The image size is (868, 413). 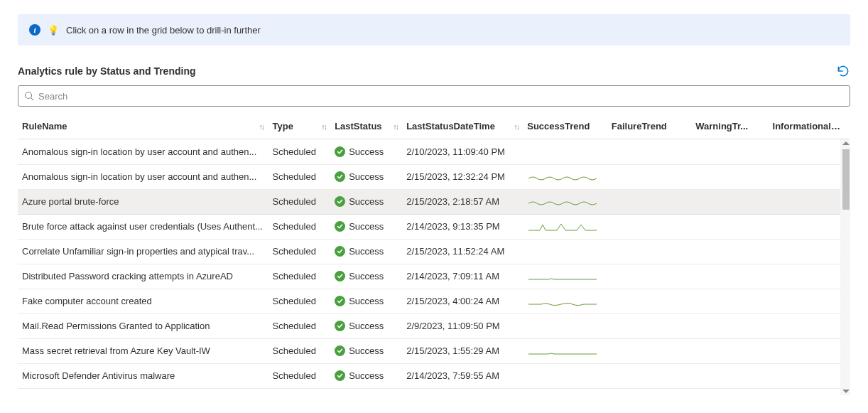 What do you see at coordinates (846, 391) in the screenshot?
I see `scroll-down-icon` at bounding box center [846, 391].